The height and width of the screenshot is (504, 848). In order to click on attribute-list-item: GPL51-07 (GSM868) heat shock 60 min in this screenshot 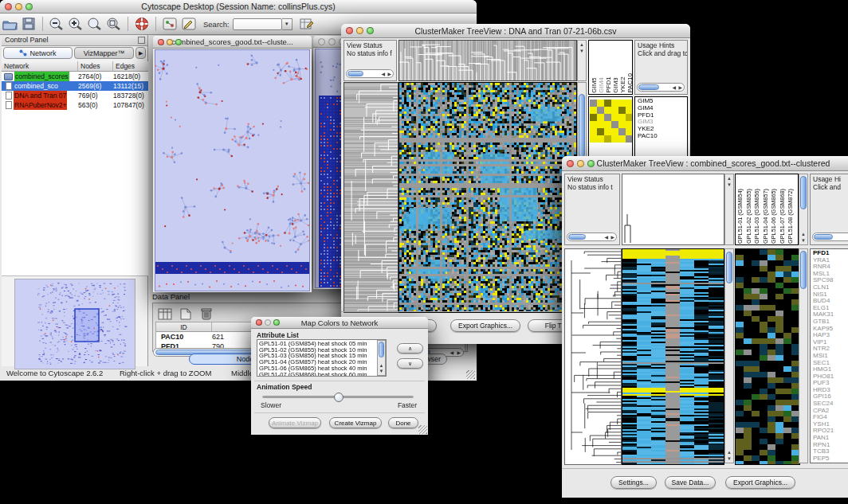, I will do `click(322, 374)`.